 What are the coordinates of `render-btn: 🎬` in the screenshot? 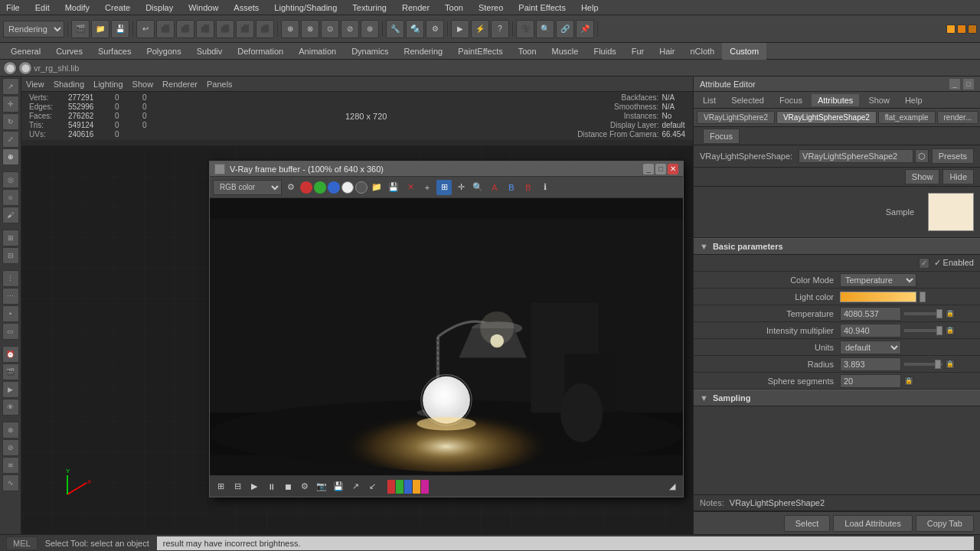 It's located at (11, 372).